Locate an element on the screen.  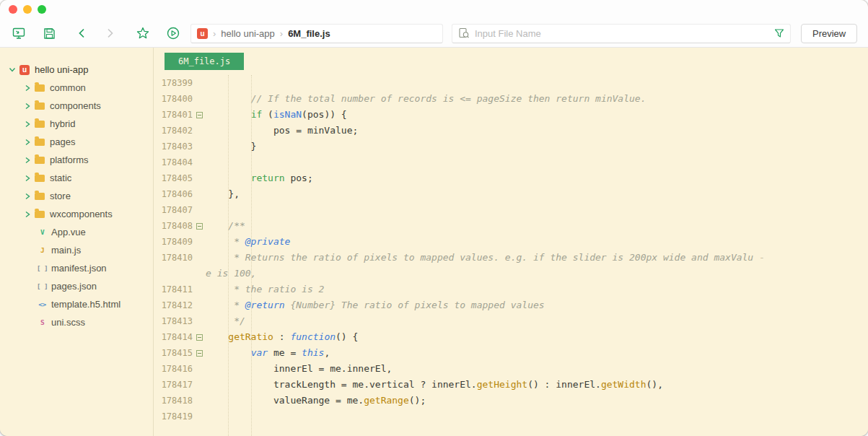
code-line-178402: 178402 pos = minValue; is located at coordinates (511, 131).